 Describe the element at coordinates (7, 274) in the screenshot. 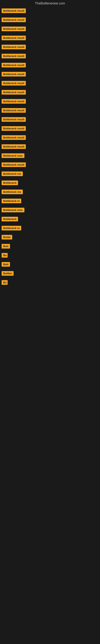

I see `bottleneck-label: Bottlen` at that location.